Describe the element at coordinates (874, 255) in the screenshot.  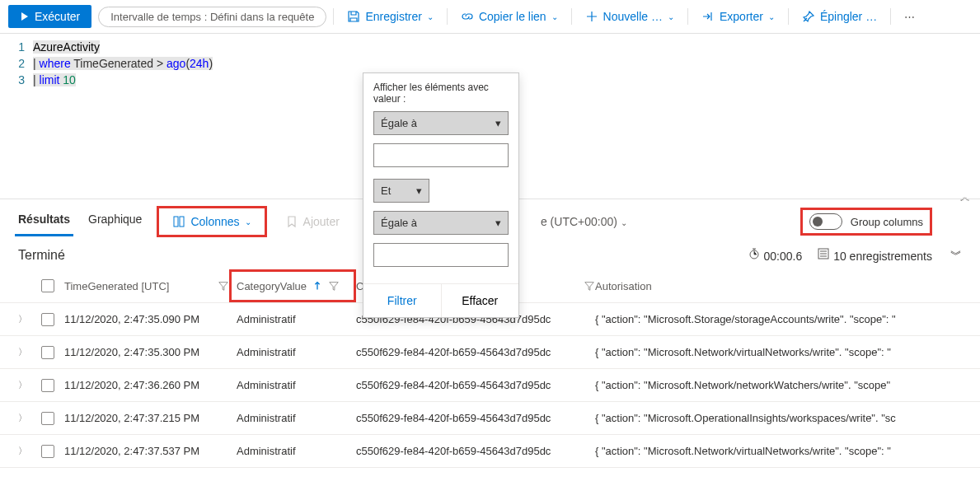
I see `record-count: 10 enregistrements` at that location.